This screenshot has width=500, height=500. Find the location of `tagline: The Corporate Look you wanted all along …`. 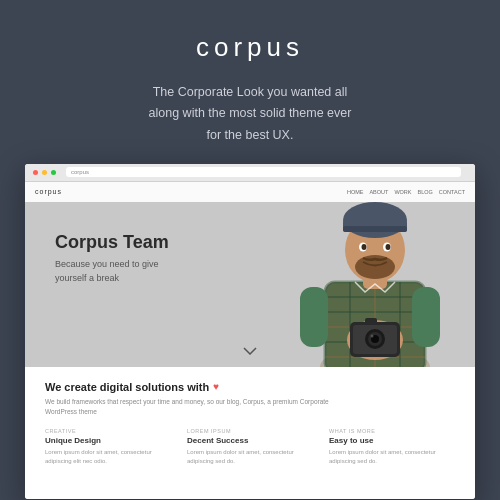

tagline: The Corporate Look you wanted all along … is located at coordinates (250, 114).